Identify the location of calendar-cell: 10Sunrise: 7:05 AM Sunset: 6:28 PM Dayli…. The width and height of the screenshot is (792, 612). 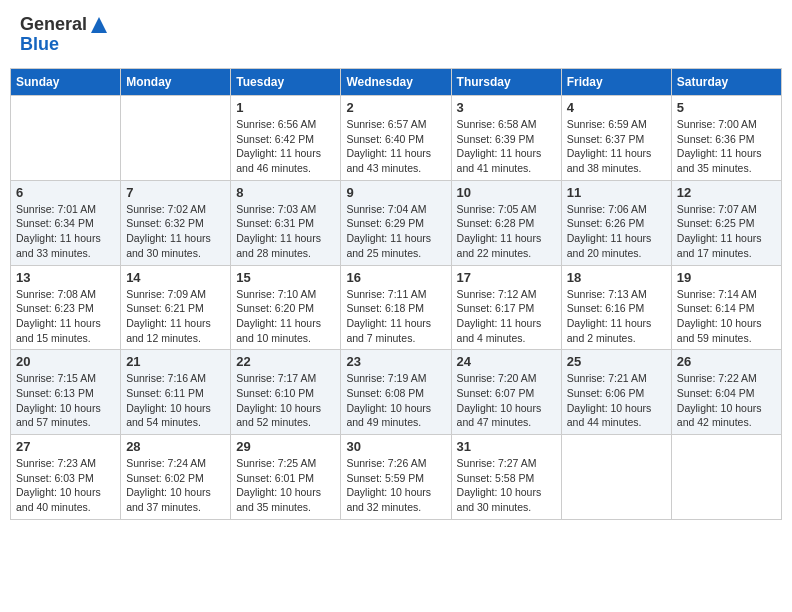
(506, 222).